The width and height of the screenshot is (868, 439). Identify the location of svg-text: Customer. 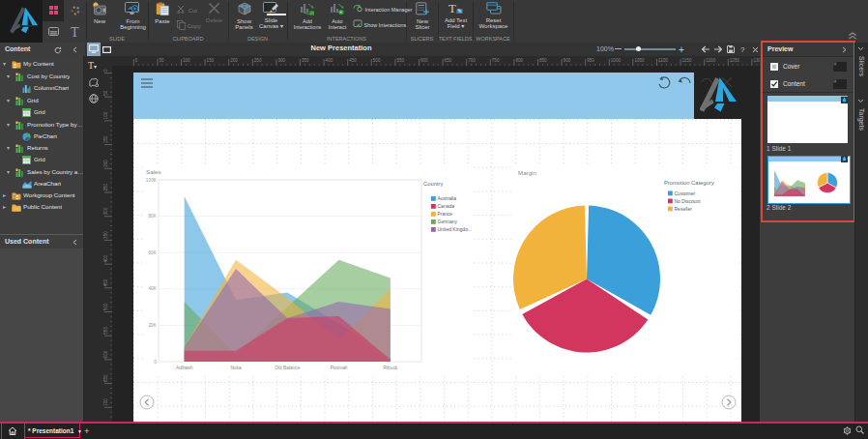
(685, 193).